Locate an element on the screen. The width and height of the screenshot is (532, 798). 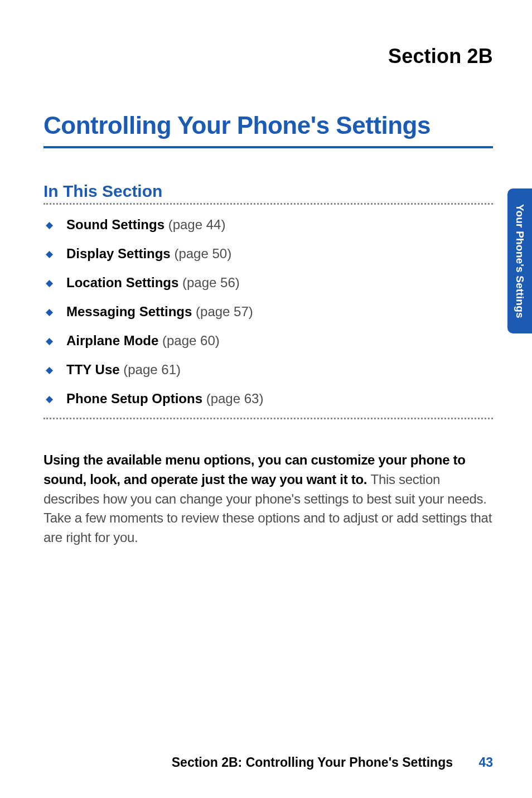
toc-item-title: Airplane Mode is located at coordinates (113, 340).